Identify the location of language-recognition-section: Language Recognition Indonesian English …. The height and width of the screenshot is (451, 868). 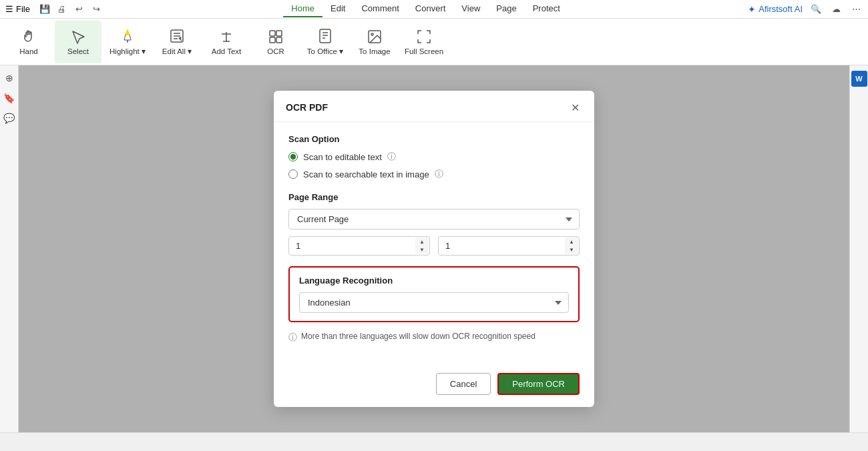
(434, 294).